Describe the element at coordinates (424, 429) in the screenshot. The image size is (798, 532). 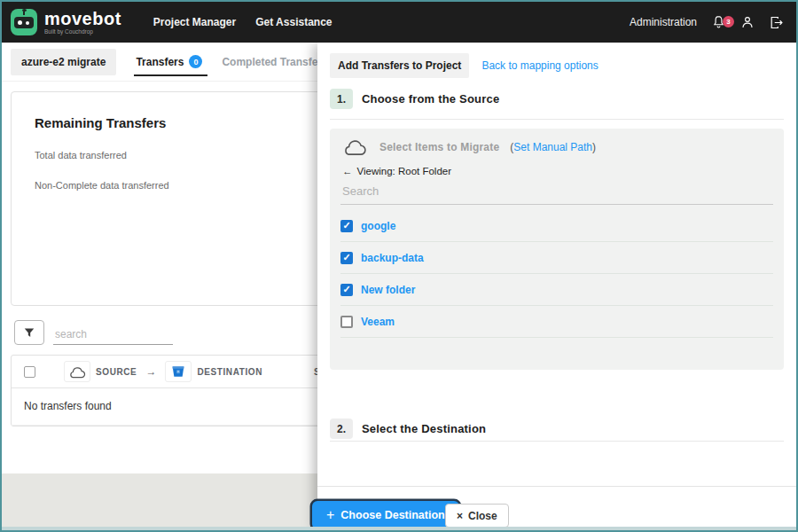
I see `step-2-title: Select the Destination` at that location.